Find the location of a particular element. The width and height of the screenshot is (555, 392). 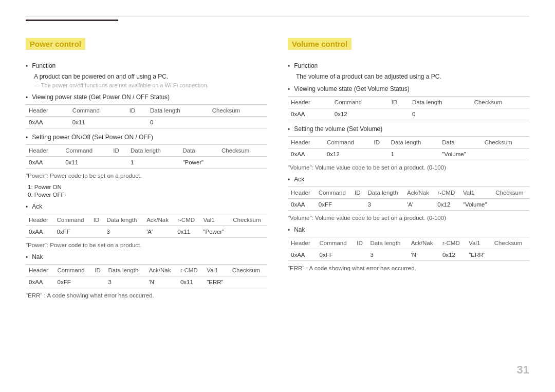

err-note-right: "ERR" : A code showing what error has oc… is located at coordinates (409, 268).